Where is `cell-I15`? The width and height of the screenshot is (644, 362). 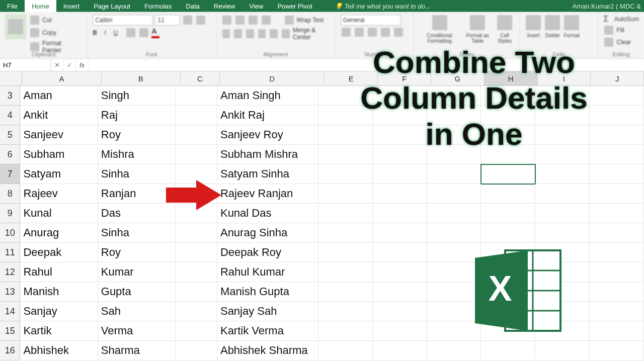
cell-I15 is located at coordinates (562, 331).